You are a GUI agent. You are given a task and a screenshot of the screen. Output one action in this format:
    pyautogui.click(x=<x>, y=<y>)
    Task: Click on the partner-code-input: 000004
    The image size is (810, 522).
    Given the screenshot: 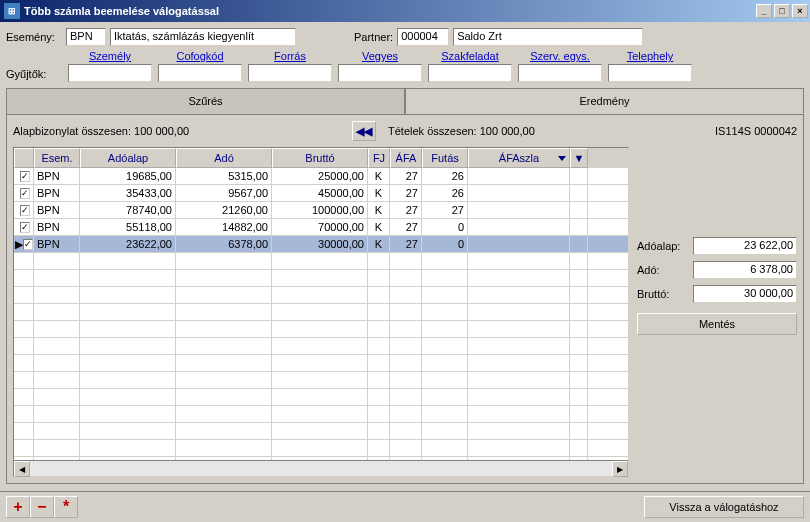 What is the action you would take?
    pyautogui.click(x=423, y=37)
    